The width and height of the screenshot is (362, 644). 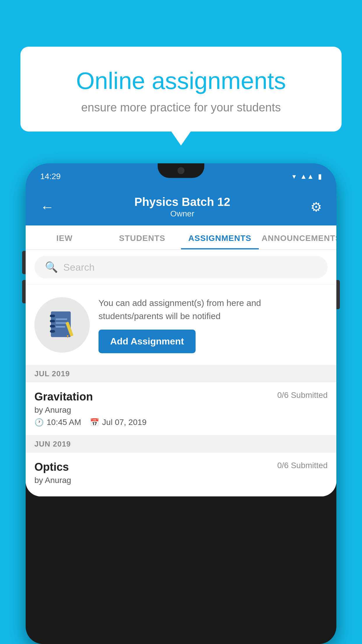 I want to click on tab-announcements: ANNOUNCEMENTS, so click(x=298, y=237).